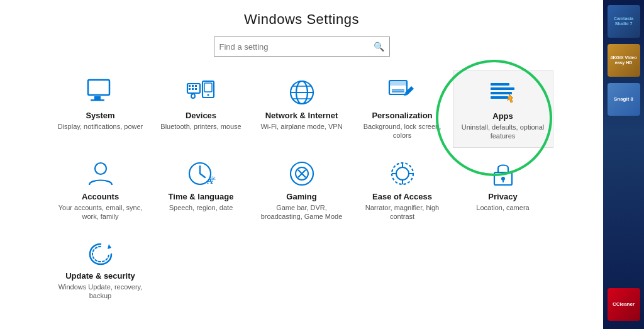 The height and width of the screenshot is (329, 644). I want to click on settings-item-time: A 字 Time & language Speech, region, date, so click(201, 190).